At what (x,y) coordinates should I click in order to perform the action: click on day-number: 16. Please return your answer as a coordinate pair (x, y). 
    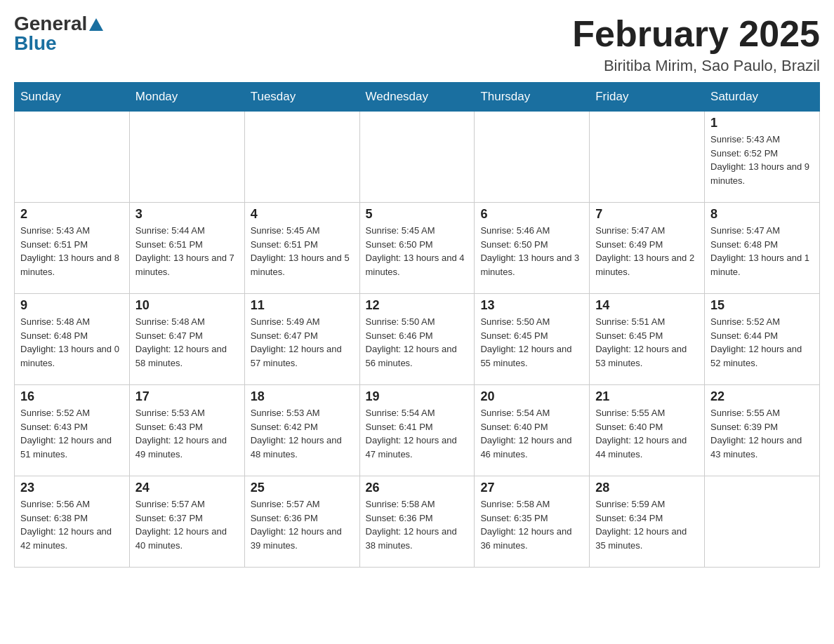
    Looking at the image, I should click on (72, 397).